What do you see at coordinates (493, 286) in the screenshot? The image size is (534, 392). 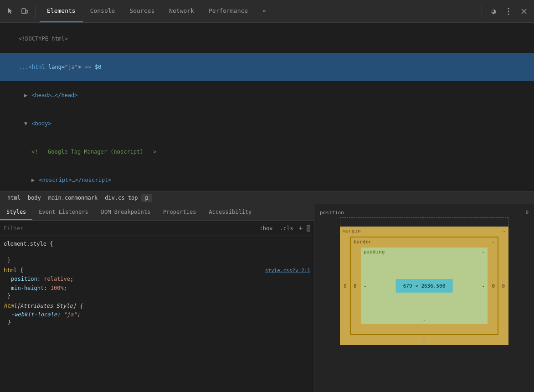 I see `border-right-val: 0` at bounding box center [493, 286].